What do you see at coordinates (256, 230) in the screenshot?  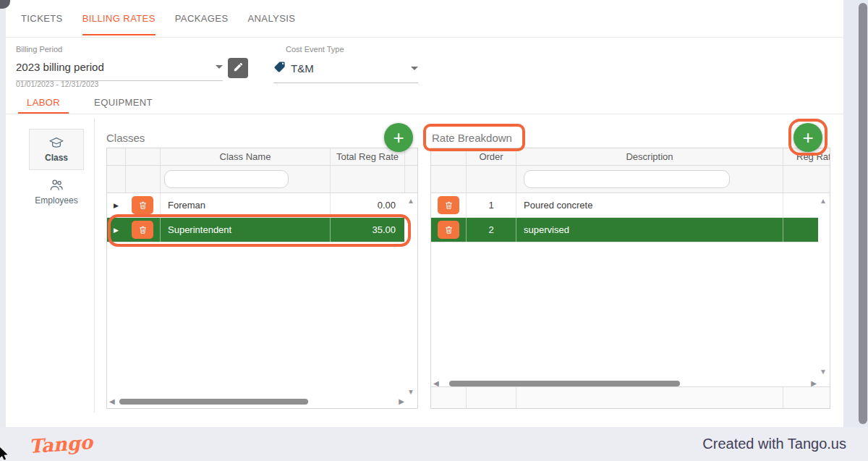 I see `table-row-superintendent: ▶ Superintendent 35.00` at bounding box center [256, 230].